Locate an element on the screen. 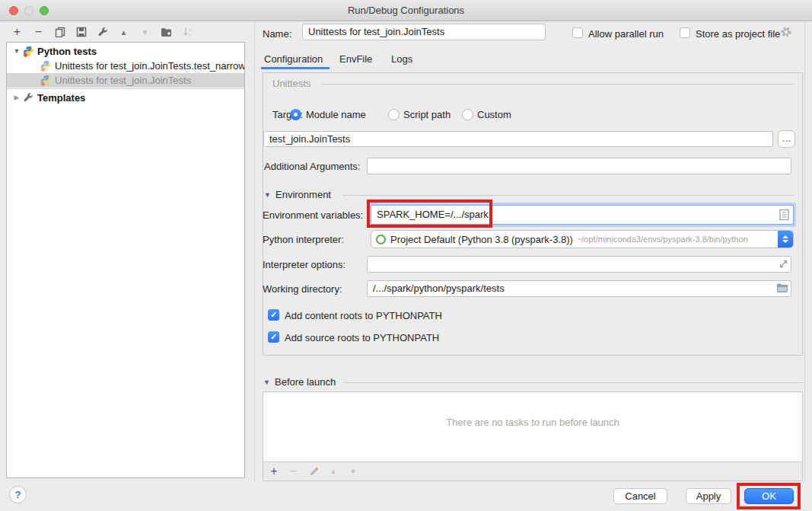 This screenshot has height=511, width=812. working-directory-input: /.../spark/python/pyspark/tests is located at coordinates (579, 289).